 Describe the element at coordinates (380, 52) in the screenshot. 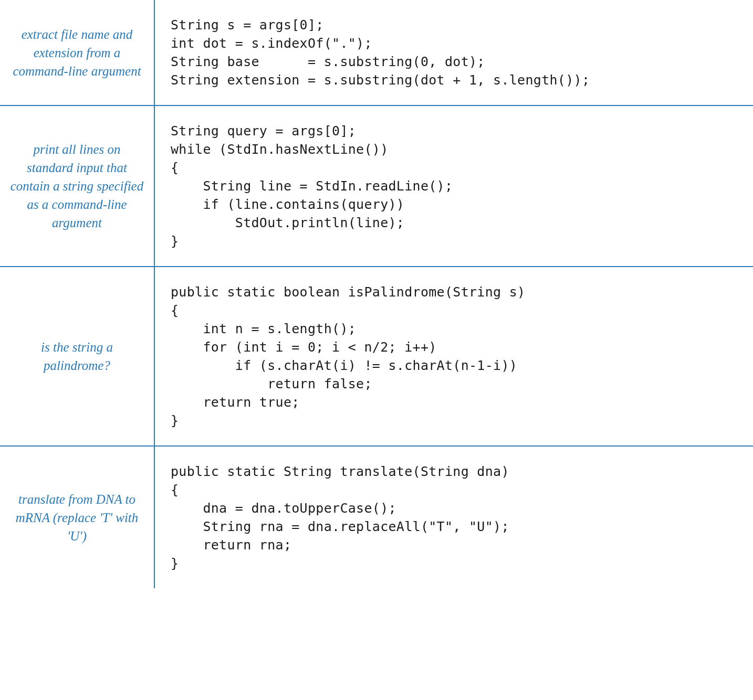

I see `code-text: String s = args[0]; int dot = s.indexOf(…` at that location.